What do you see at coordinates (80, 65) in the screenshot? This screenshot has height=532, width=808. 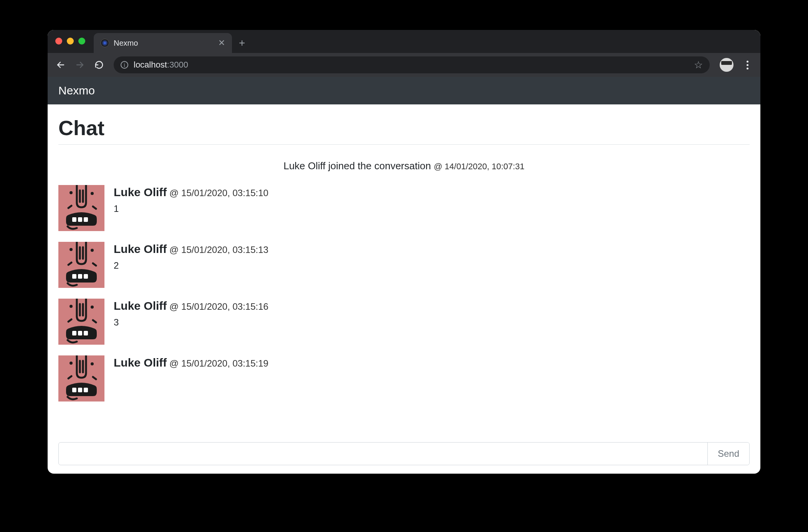 I see `arrow-right-icon` at bounding box center [80, 65].